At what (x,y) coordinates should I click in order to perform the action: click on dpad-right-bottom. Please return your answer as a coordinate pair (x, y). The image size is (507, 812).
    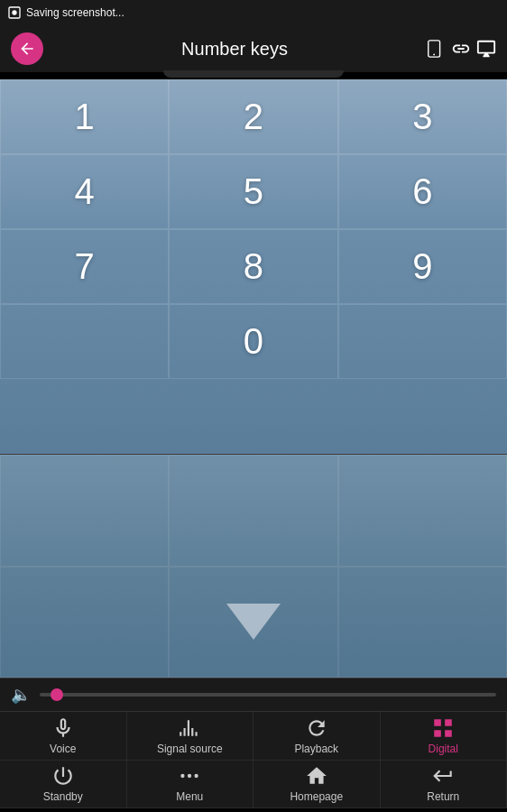
    Looking at the image, I should click on (422, 623).